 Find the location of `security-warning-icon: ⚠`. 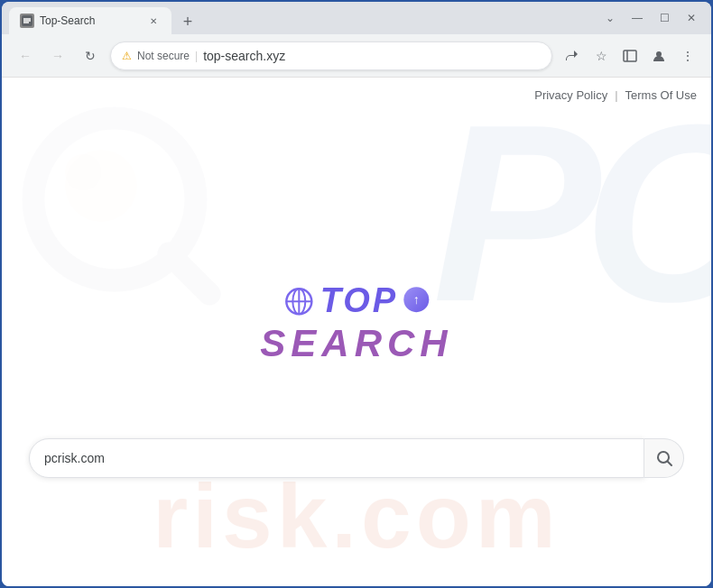

security-warning-icon: ⚠ is located at coordinates (126, 56).